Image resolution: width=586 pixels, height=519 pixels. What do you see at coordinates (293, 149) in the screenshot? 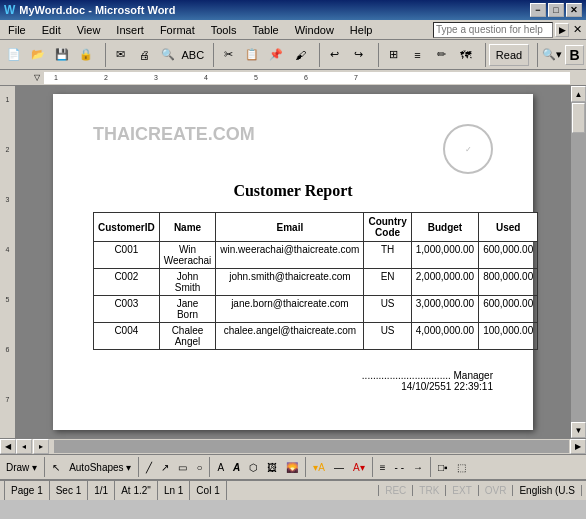
I see `logo-area: THAICREATE.COM ✓` at bounding box center [293, 149].